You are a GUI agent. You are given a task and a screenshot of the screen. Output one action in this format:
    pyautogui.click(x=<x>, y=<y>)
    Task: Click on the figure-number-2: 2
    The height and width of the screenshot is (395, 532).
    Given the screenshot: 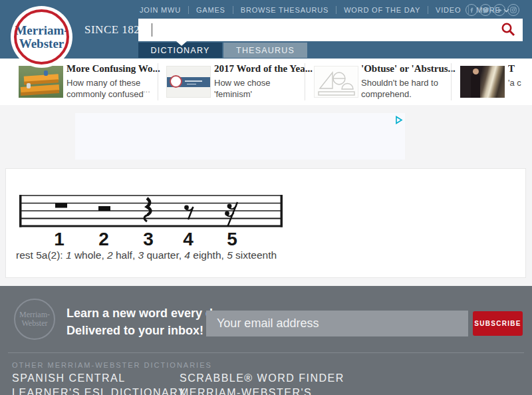 What is the action you would take?
    pyautogui.click(x=104, y=239)
    